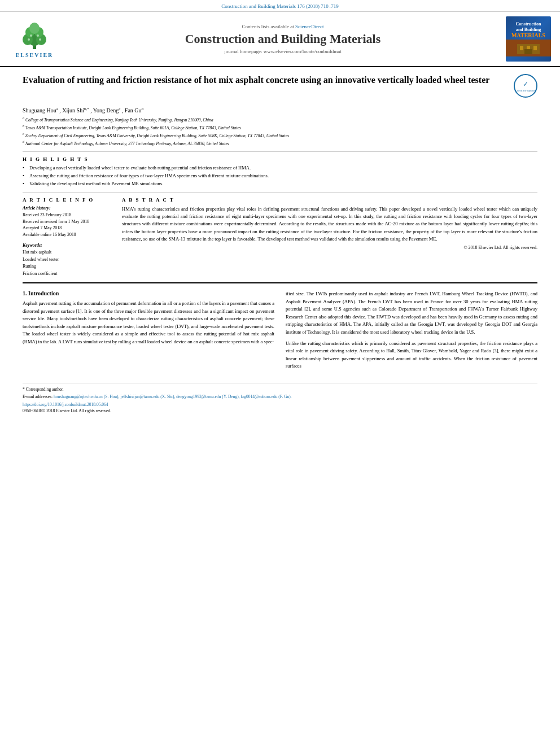  I want to click on corresponding-author-note: * Corresponding author., so click(280, 390).